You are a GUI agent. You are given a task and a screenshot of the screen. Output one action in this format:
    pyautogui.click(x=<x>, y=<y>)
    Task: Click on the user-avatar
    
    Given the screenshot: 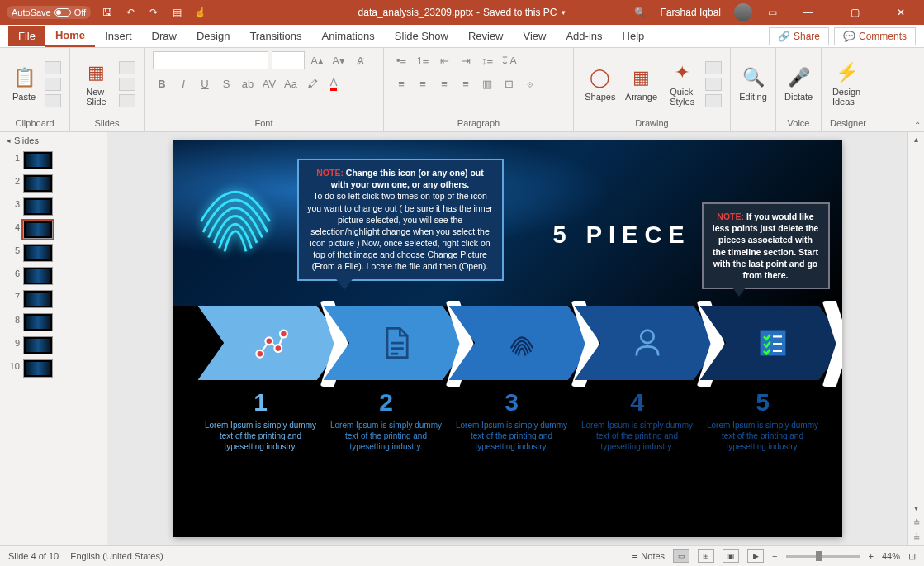 What is the action you would take?
    pyautogui.click(x=743, y=12)
    